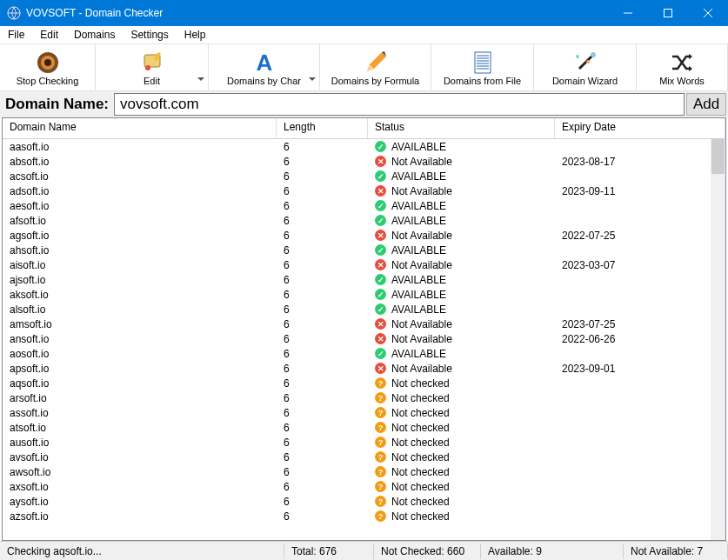 The image size is (728, 560). Describe the element at coordinates (48, 68) in the screenshot. I see `stop-checking-button: Stop Checking` at that location.